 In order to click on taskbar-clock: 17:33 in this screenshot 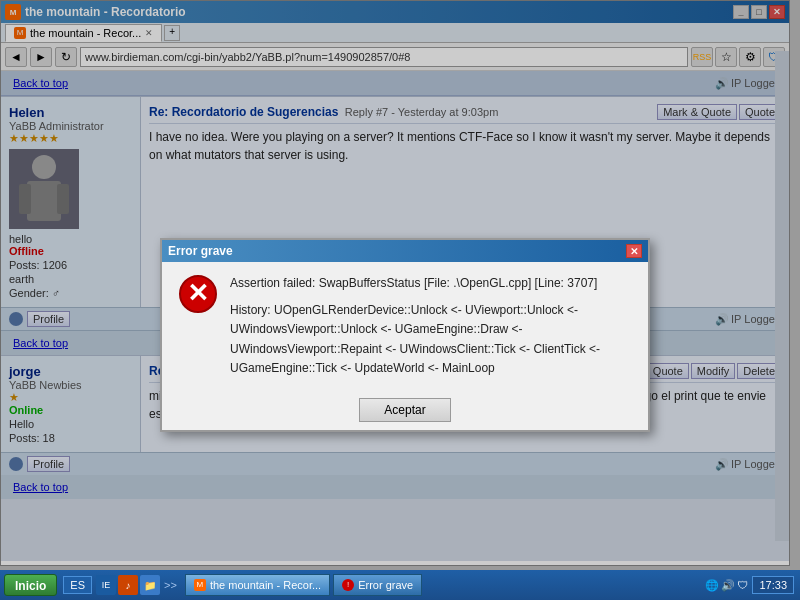, I will do `click(773, 585)`.